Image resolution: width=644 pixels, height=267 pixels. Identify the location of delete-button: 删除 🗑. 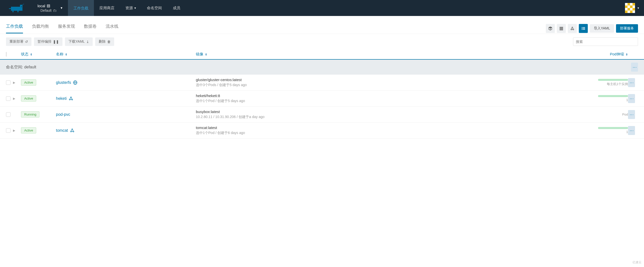
(105, 42).